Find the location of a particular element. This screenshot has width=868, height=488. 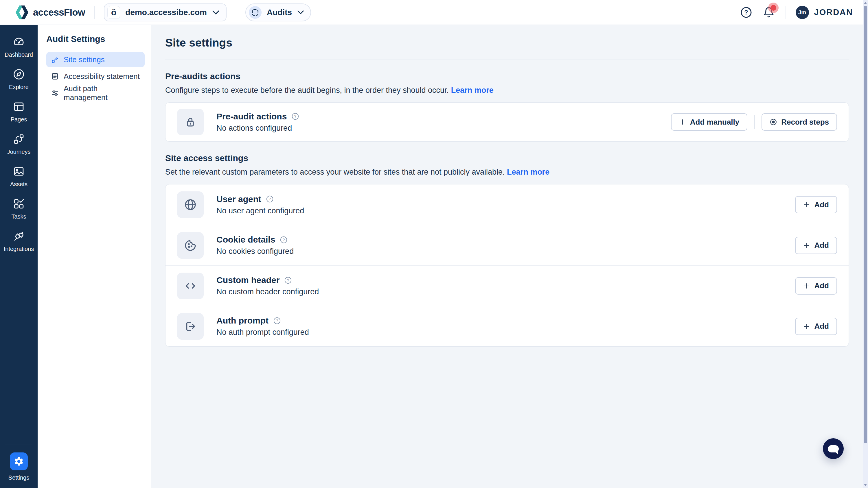

user-menu: Jm JORDAN is located at coordinates (824, 12).